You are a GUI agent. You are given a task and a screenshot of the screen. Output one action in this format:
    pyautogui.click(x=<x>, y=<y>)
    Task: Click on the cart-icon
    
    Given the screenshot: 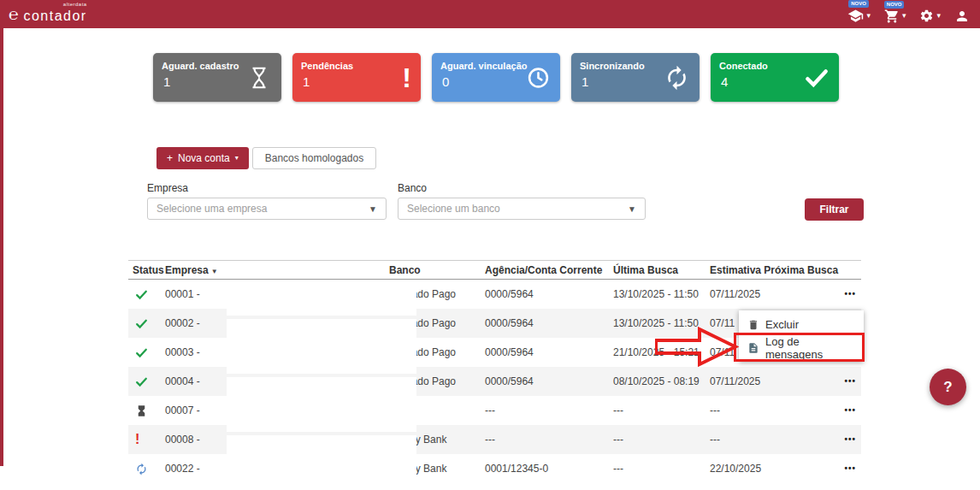 What is the action you would take?
    pyautogui.click(x=892, y=16)
    